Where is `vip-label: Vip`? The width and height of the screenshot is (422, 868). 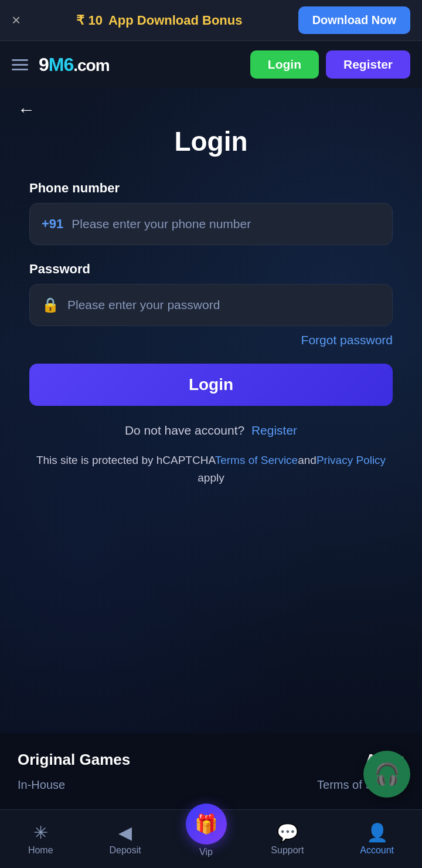 vip-label: Vip is located at coordinates (206, 852).